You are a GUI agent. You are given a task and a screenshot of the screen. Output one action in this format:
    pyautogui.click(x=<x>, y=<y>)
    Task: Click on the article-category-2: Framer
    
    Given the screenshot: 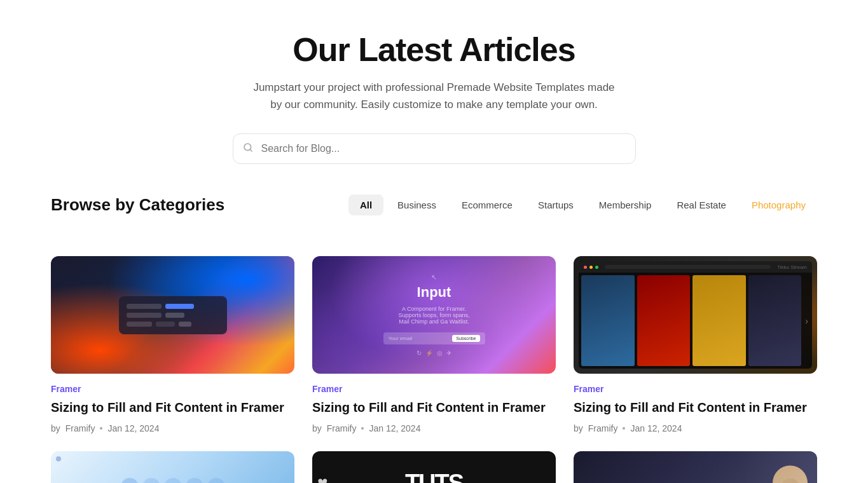 What is the action you would take?
    pyautogui.click(x=434, y=389)
    